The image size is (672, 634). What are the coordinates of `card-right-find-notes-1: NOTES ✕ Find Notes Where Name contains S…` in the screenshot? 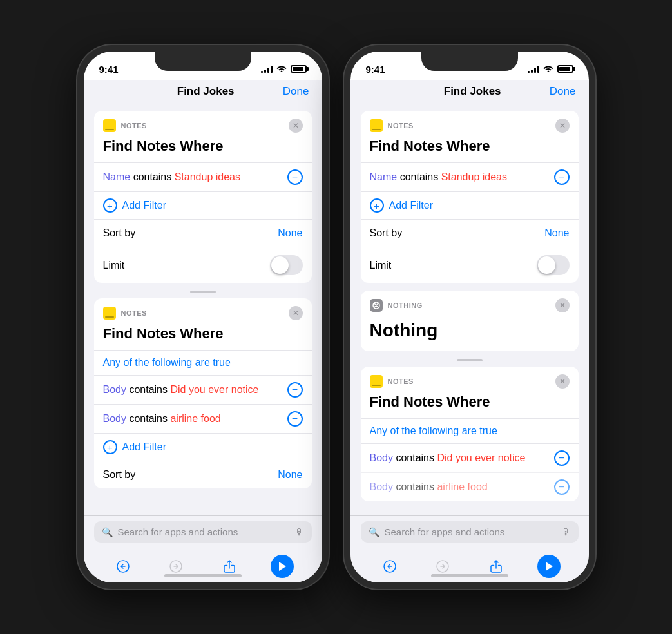 It's located at (470, 197).